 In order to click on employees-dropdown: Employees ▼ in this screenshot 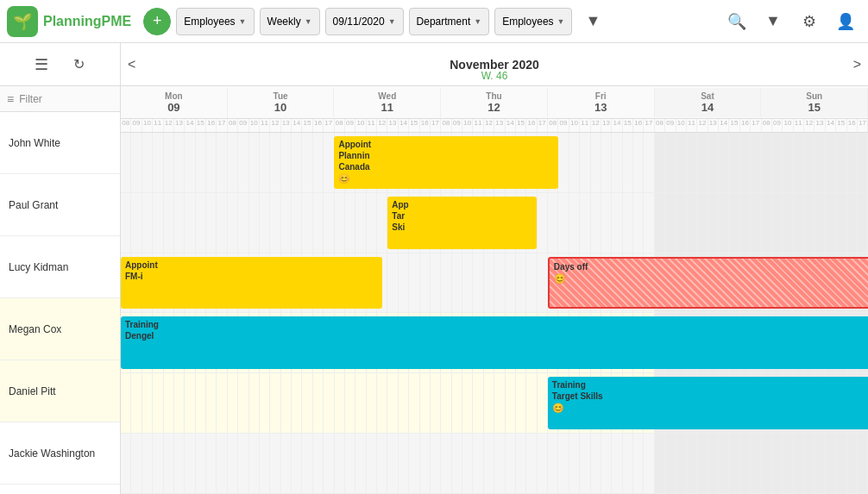, I will do `click(215, 22)`.